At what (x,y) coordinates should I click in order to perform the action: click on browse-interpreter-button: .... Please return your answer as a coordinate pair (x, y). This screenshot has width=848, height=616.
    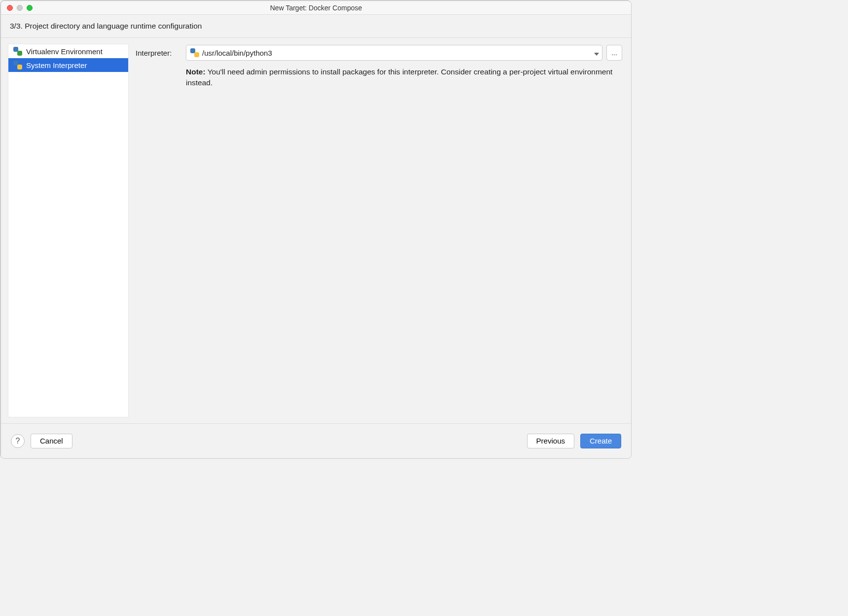
    Looking at the image, I should click on (614, 53).